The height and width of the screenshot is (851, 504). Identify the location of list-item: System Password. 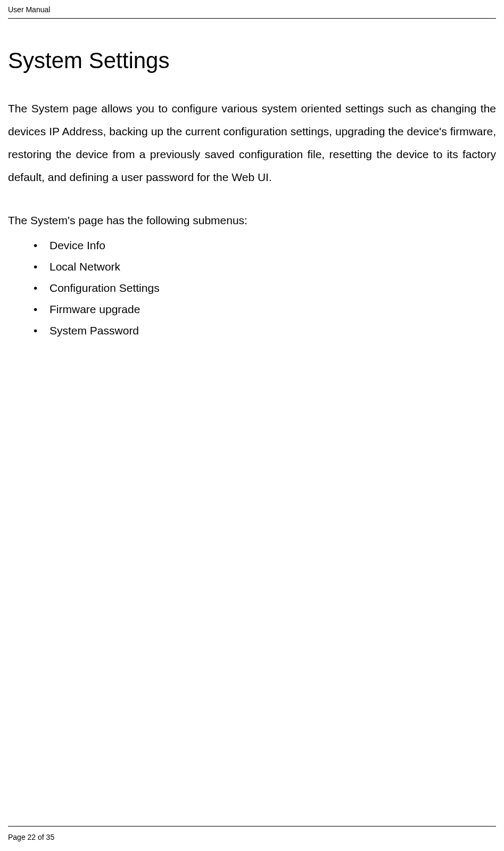
(265, 331).